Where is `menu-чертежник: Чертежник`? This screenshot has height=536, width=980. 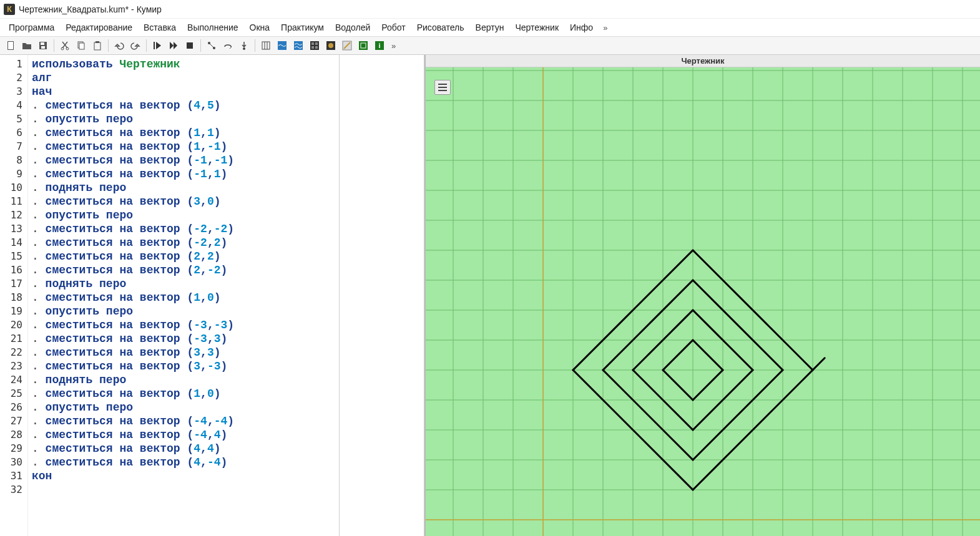
menu-чертежник: Чертежник is located at coordinates (537, 27).